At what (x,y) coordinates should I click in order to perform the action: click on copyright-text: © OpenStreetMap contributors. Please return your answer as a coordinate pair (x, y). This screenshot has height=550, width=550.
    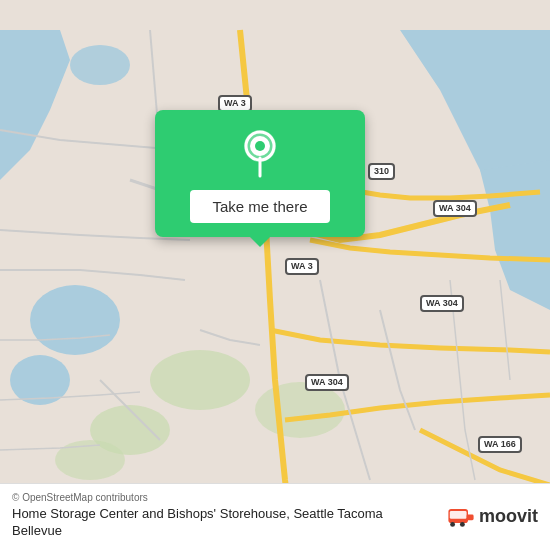
    Looking at the image, I should click on (224, 498).